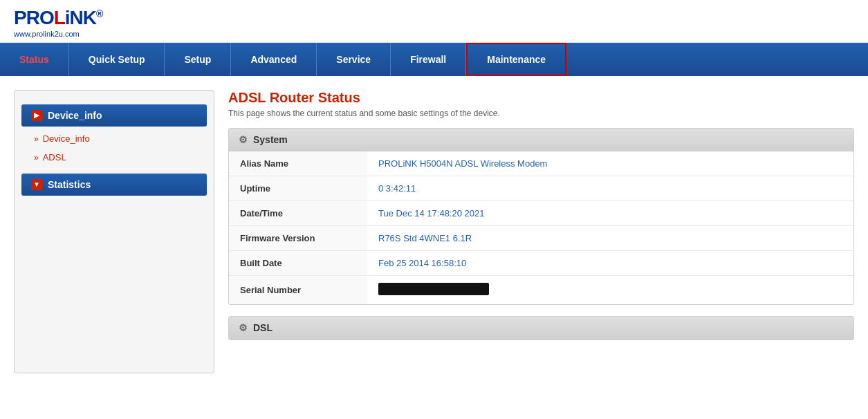 This screenshot has height=419, width=868. Describe the element at coordinates (541, 263) in the screenshot. I see `table-row: Built Date Feb 25 2014 16:58:10` at that location.